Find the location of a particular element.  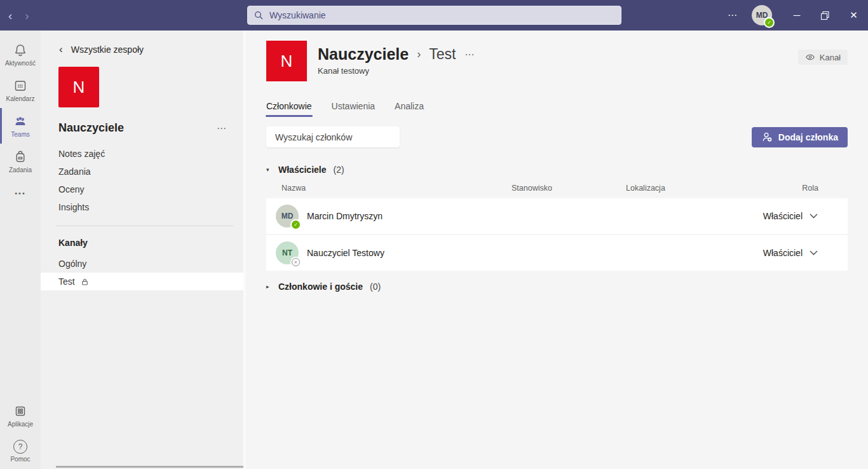

channel-item-general: Ogólny is located at coordinates (142, 264).